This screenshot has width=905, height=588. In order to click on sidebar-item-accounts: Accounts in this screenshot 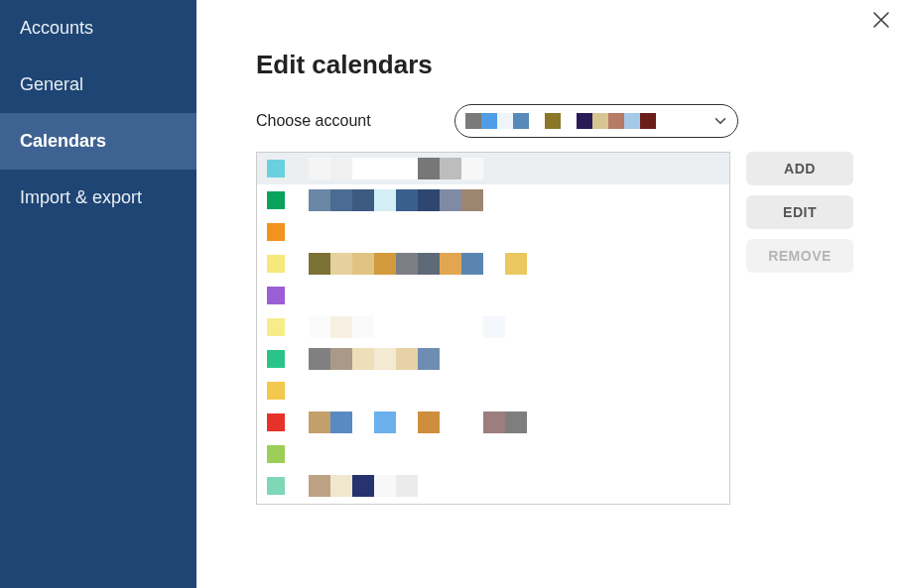, I will do `click(98, 28)`.